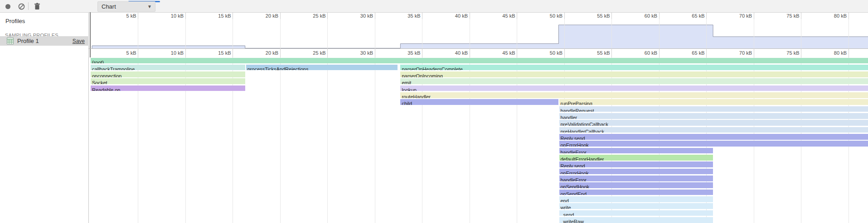 Image resolution: width=868 pixels, height=223 pixels. What do you see at coordinates (634, 68) in the screenshot?
I see `flame-bar-parseronheaderscomplete: parserOnHeadersComplete` at bounding box center [634, 68].